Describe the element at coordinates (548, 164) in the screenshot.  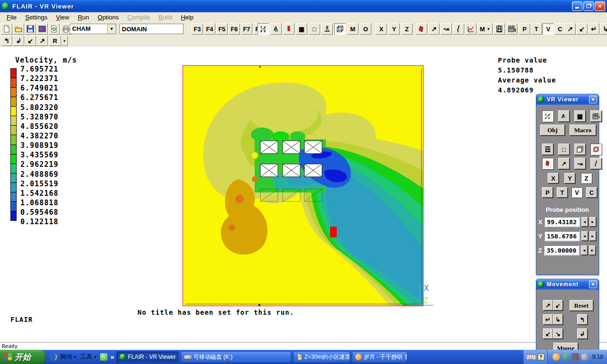
I see `vr-slice-button` at that location.